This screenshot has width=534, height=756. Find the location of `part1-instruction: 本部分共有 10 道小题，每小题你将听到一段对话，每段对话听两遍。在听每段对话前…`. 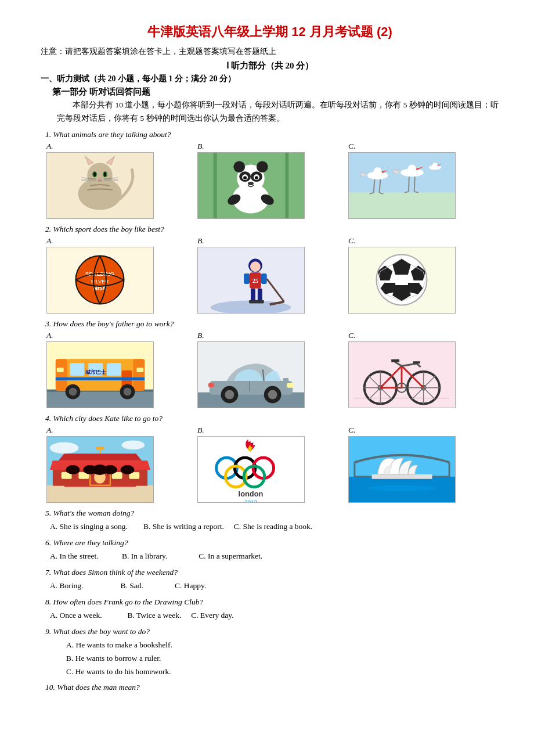

part1-instruction: 本部分共有 10 道小题，每小题你将听到一段对话，每段对话听两遍。在听每段对话前… is located at coordinates (278, 112).